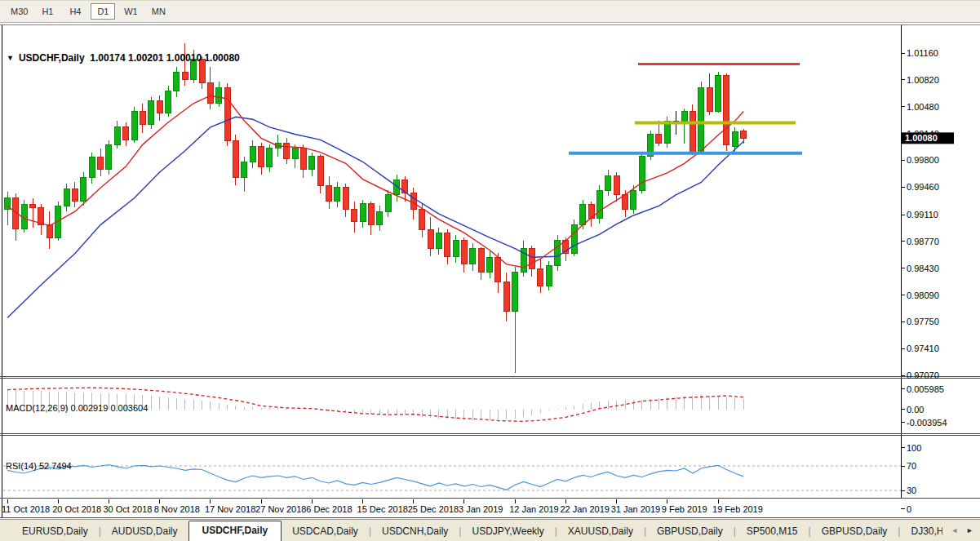 This screenshot has width=980, height=541. Describe the element at coordinates (103, 11) in the screenshot. I see `timeframe-button-d1: D1` at that location.